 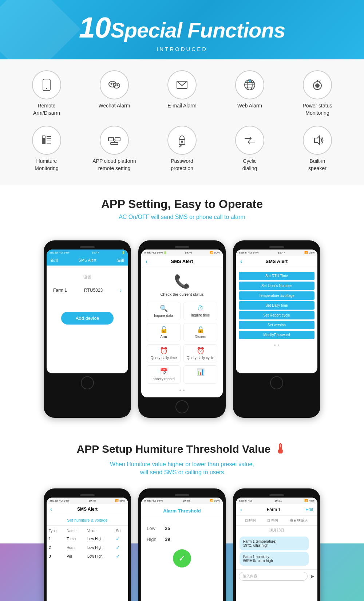 I want to click on phone-4-col-name: Name, so click(x=75, y=531).